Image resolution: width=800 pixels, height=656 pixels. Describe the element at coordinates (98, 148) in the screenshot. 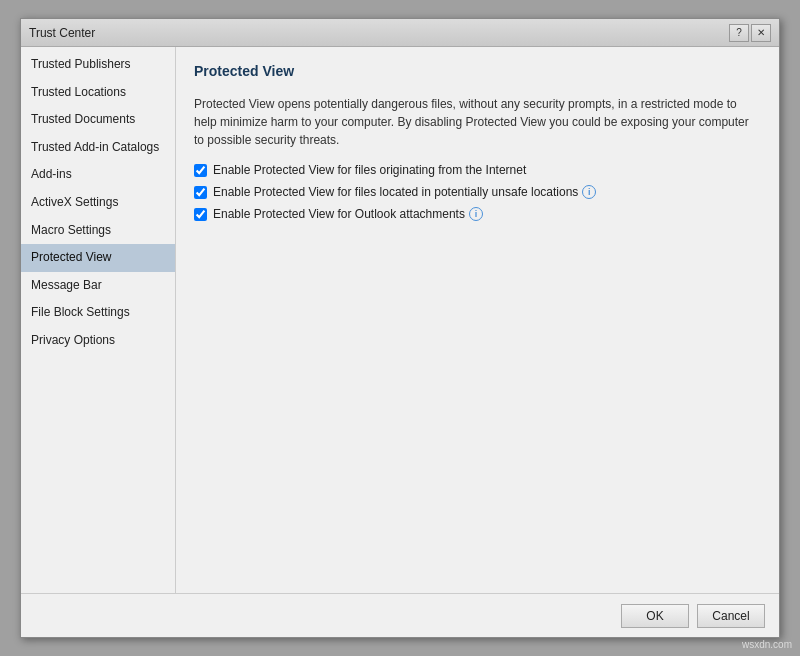

I see `sidebar-item-trusted-addin-catalogs: Trusted Add-in Catalogs` at that location.